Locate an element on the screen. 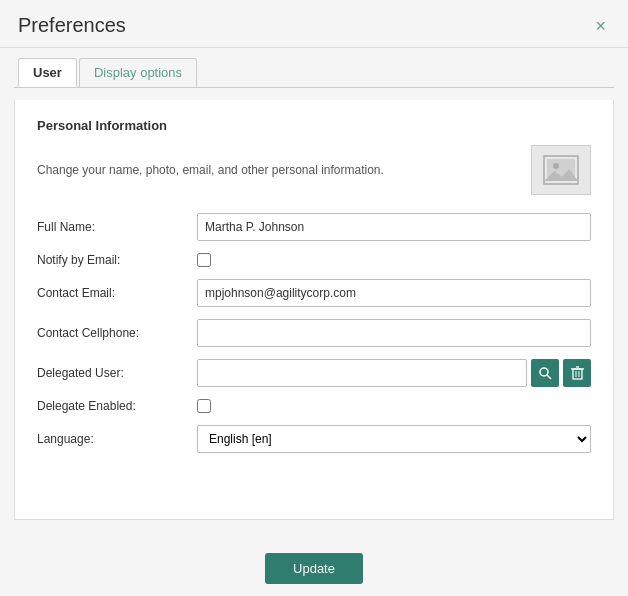 The width and height of the screenshot is (628, 596). trash-icon is located at coordinates (578, 373).